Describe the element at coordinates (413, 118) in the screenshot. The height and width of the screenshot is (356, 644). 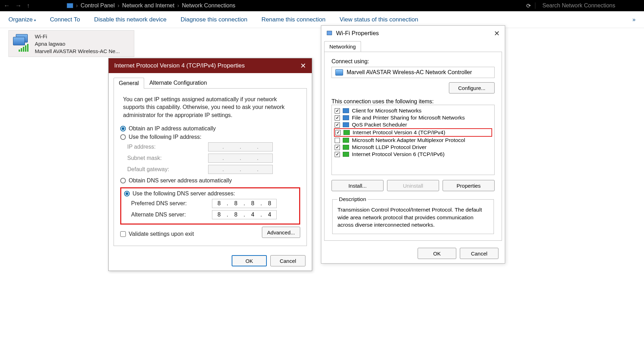
I see `connection-item: File and Printer Sharing for Microsoft N…` at that location.